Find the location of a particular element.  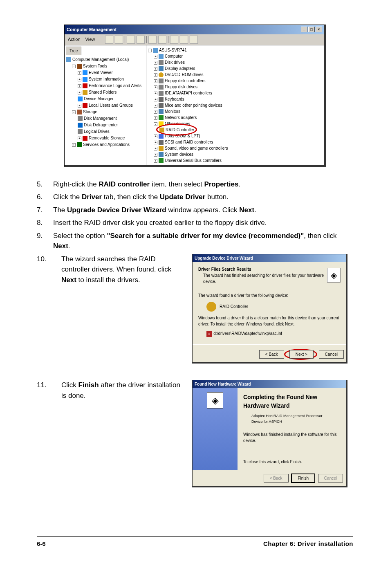

menu-view: View is located at coordinates (90, 39).